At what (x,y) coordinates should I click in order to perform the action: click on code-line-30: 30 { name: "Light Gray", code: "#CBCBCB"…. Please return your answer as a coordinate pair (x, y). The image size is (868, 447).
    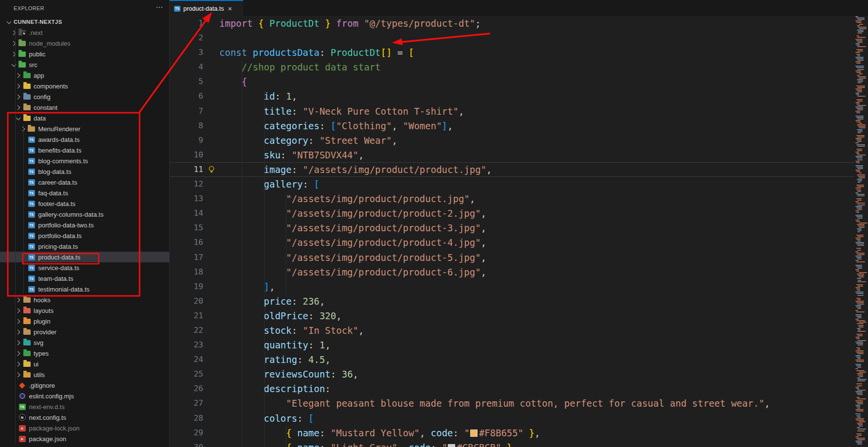
    Looking at the image, I should click on (512, 444).